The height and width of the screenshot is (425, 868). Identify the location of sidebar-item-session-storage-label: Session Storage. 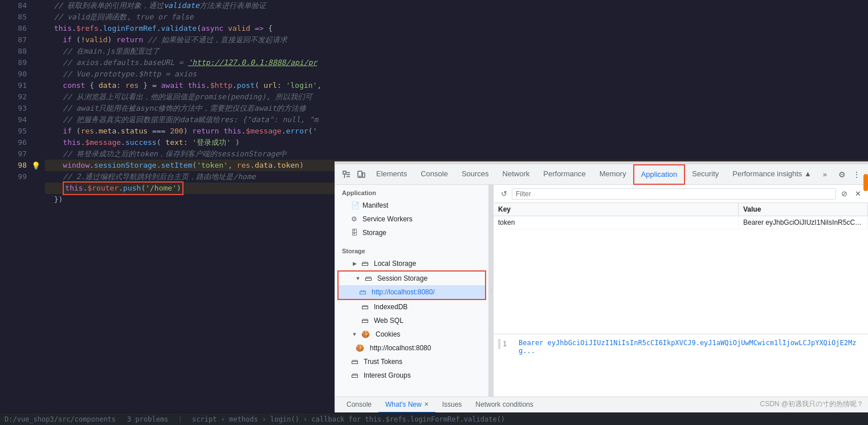
(402, 278).